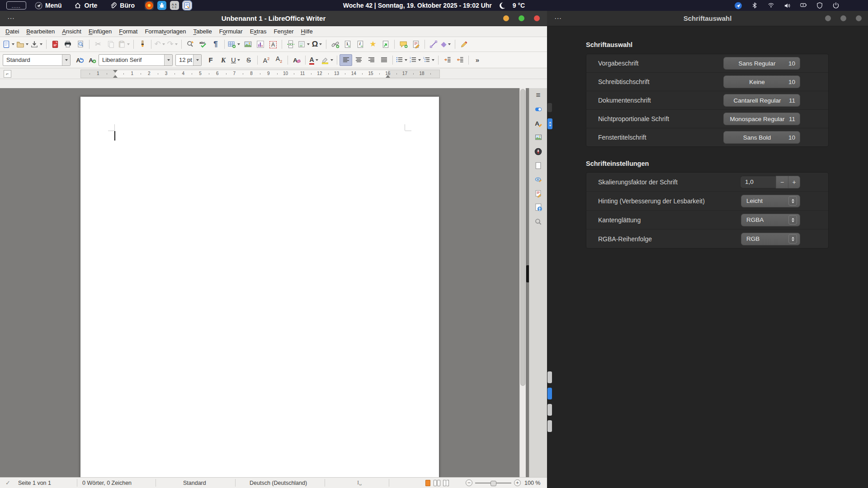 The image size is (868, 488). Describe the element at coordinates (314, 60) in the screenshot. I see `font-color-button: A` at that location.